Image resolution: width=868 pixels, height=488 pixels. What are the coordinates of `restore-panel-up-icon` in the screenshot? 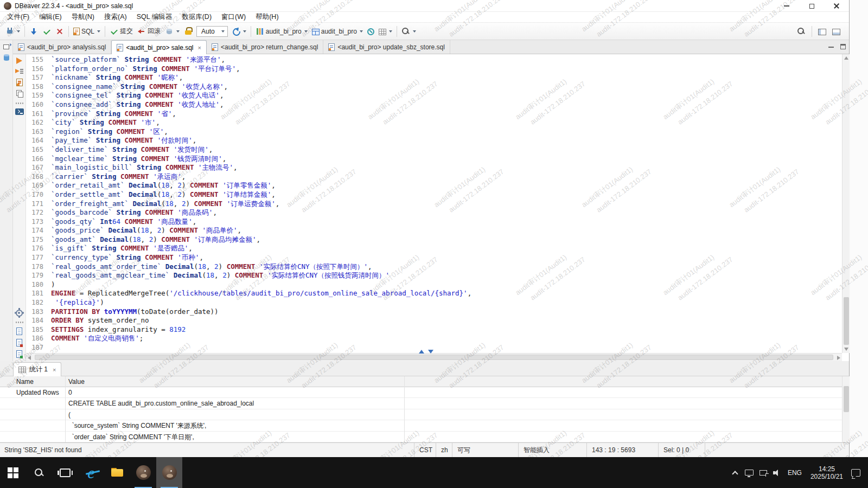 It's located at (422, 351).